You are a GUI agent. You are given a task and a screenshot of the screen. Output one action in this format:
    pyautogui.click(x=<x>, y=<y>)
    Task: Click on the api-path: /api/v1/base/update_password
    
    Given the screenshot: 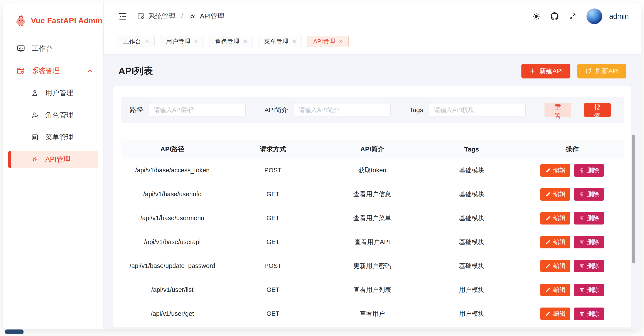 What is the action you would take?
    pyautogui.click(x=172, y=266)
    